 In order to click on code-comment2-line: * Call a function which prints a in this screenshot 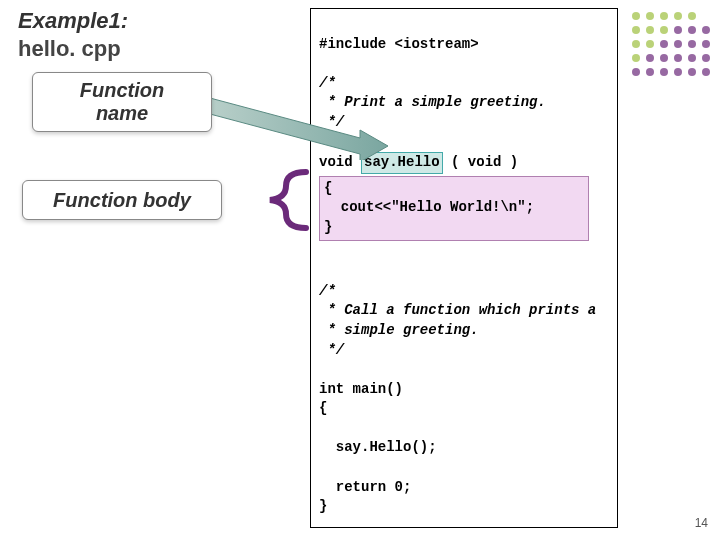, I will do `click(458, 310)`.